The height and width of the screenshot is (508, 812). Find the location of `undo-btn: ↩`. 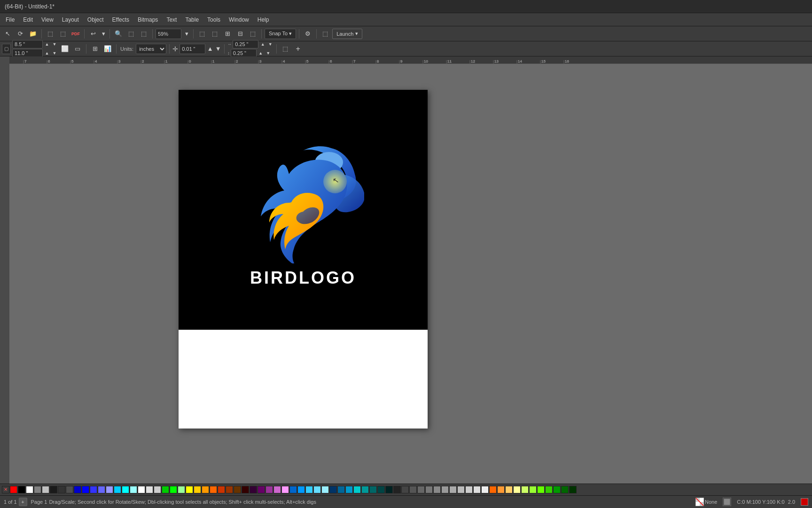

undo-btn: ↩ is located at coordinates (93, 34).